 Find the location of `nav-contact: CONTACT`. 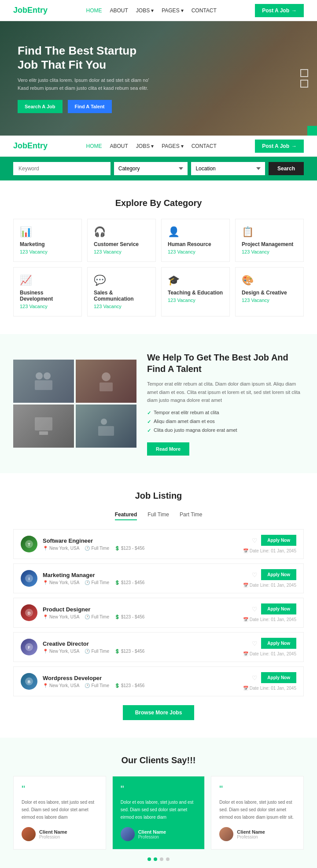

nav-contact: CONTACT is located at coordinates (204, 11).